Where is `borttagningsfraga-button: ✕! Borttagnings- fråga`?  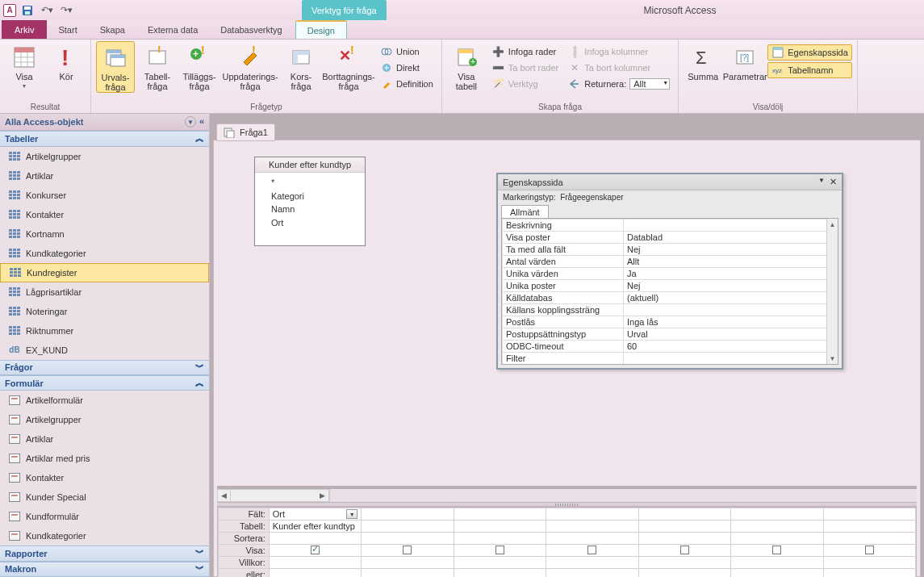 borttagningsfraga-button: ✕! Borttagnings- fråga is located at coordinates (349, 66).